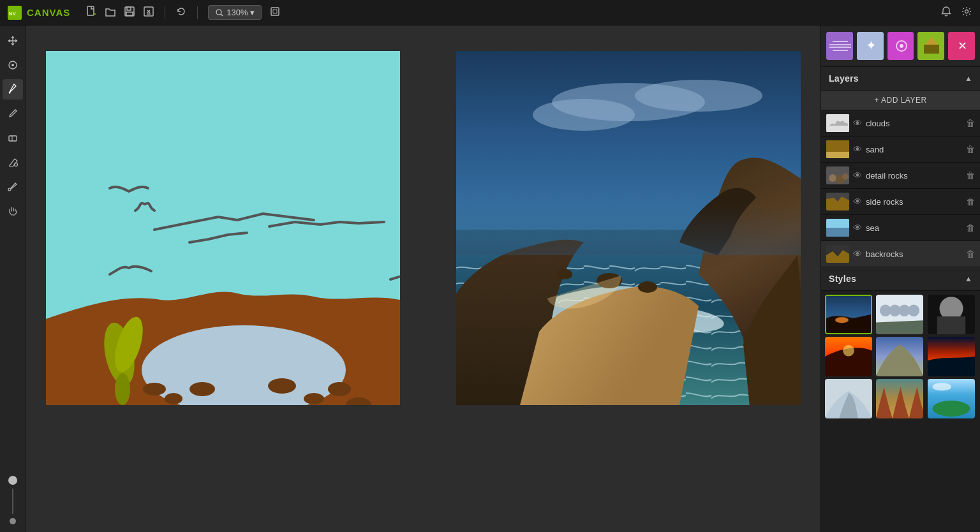 This screenshot has width=980, height=532. Describe the element at coordinates (235, 13) in the screenshot. I see `zoom-control: 130% ▾` at that location.